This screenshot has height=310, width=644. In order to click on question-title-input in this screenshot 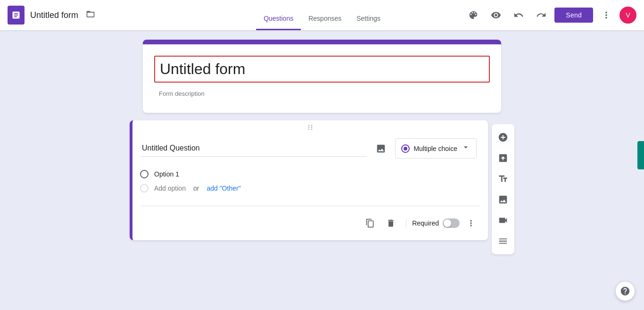, I will do `click(254, 148)`.